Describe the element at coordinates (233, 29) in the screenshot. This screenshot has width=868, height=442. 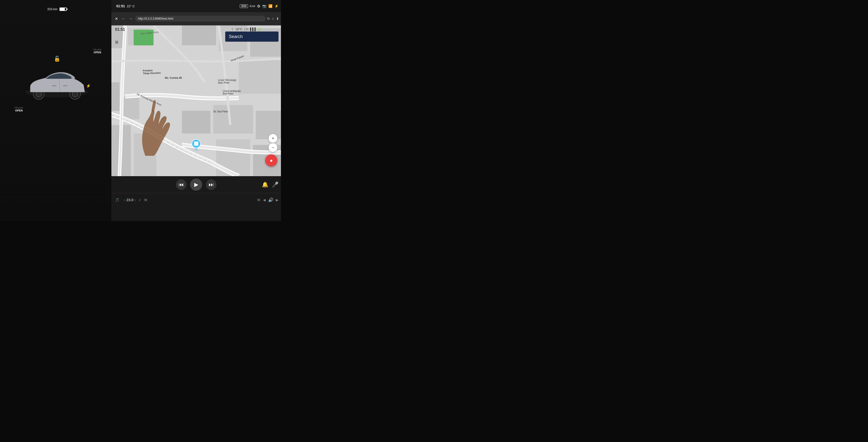
I see `moon-icon: ☾` at that location.